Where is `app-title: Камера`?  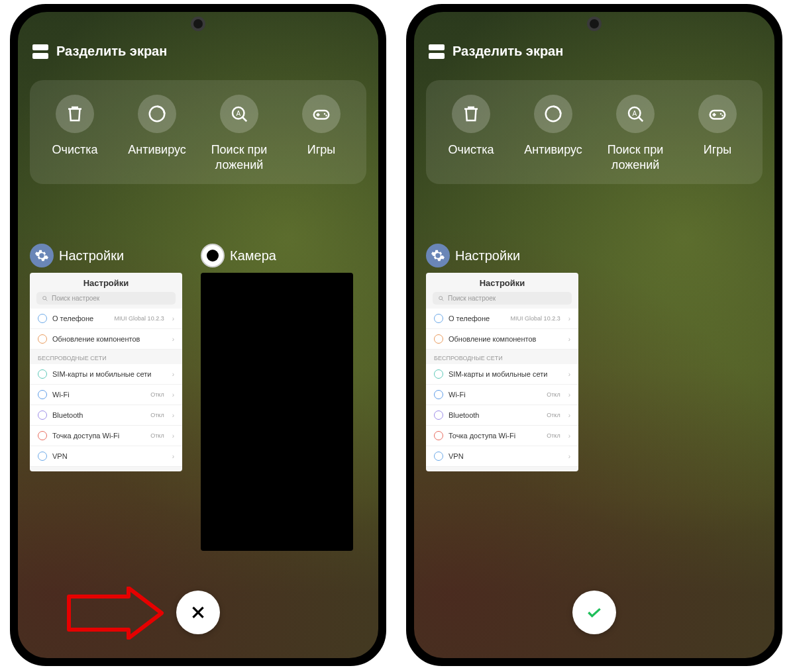 app-title: Камера is located at coordinates (253, 256).